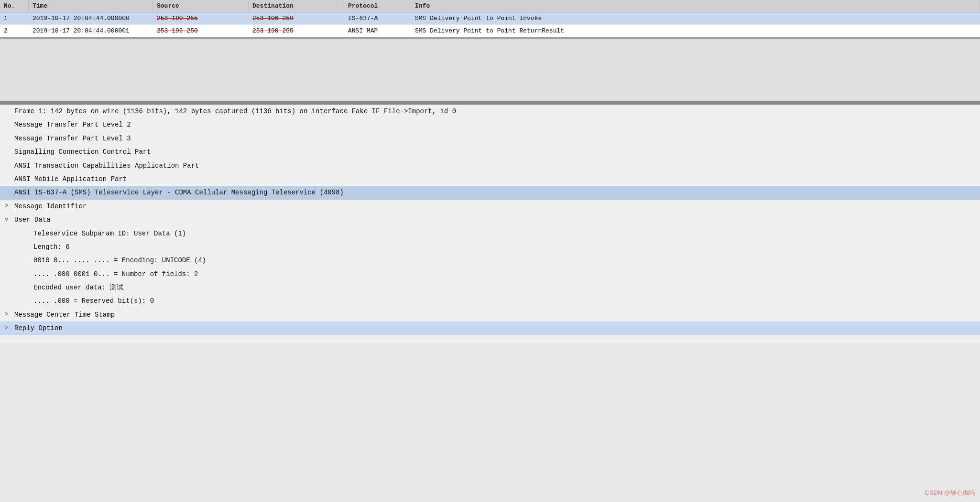 This screenshot has width=980, height=502. Describe the element at coordinates (490, 234) in the screenshot. I see `detail-line-teleservice-subparam: Teleservice Subparam ID: User Data (1)` at that location.